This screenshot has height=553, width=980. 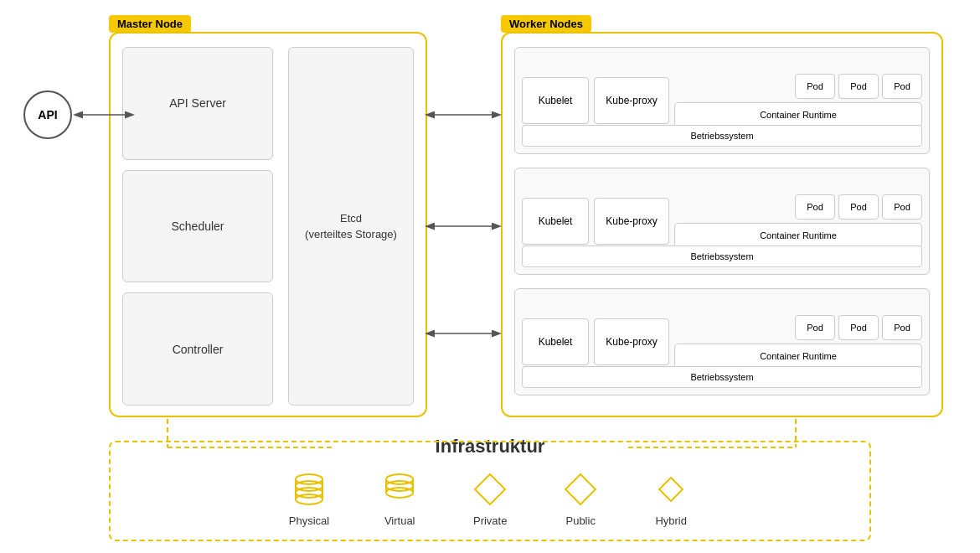 I want to click on controller-box: Controller, so click(x=198, y=349).